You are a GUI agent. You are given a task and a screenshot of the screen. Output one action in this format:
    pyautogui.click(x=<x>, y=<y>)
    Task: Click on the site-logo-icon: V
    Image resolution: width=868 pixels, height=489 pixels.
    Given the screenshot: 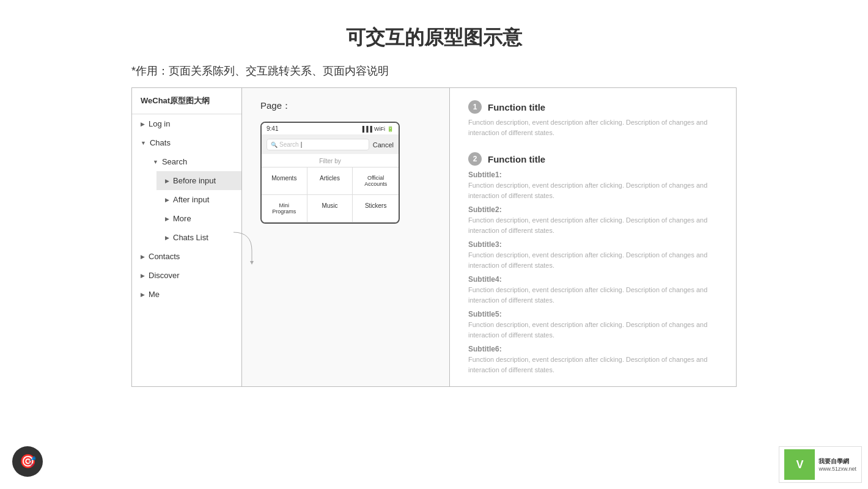 What is the action you would take?
    pyautogui.click(x=800, y=465)
    